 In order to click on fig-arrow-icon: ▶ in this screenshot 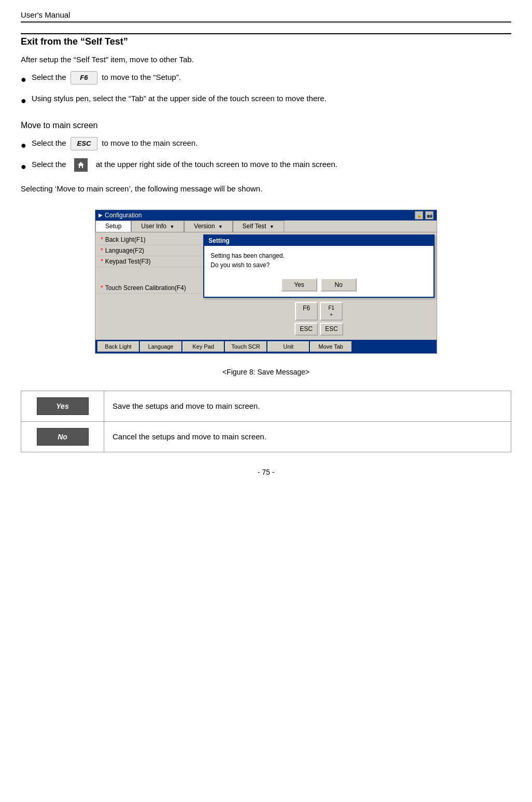, I will do `click(101, 215)`.